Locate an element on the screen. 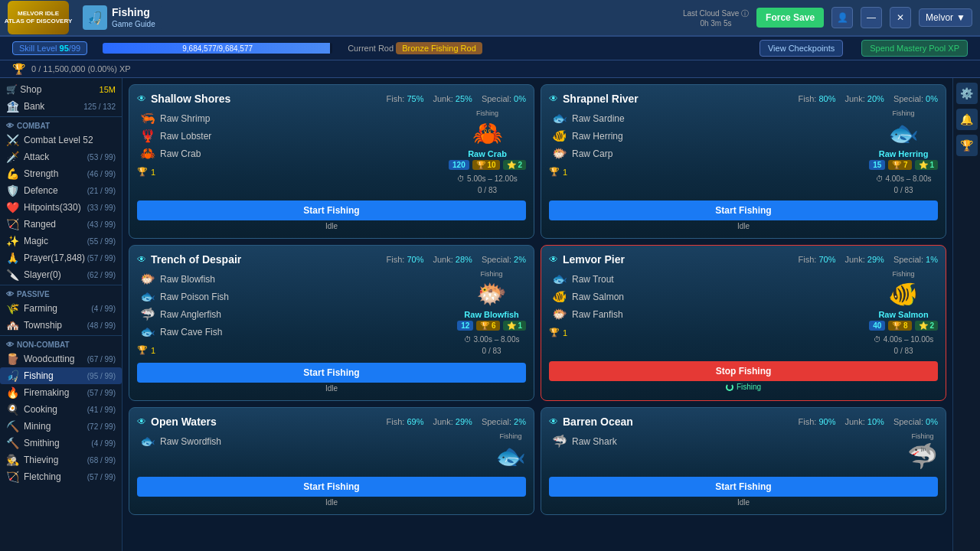  zone-visibility-toggle-shrapnel: 👁 is located at coordinates (554, 99).